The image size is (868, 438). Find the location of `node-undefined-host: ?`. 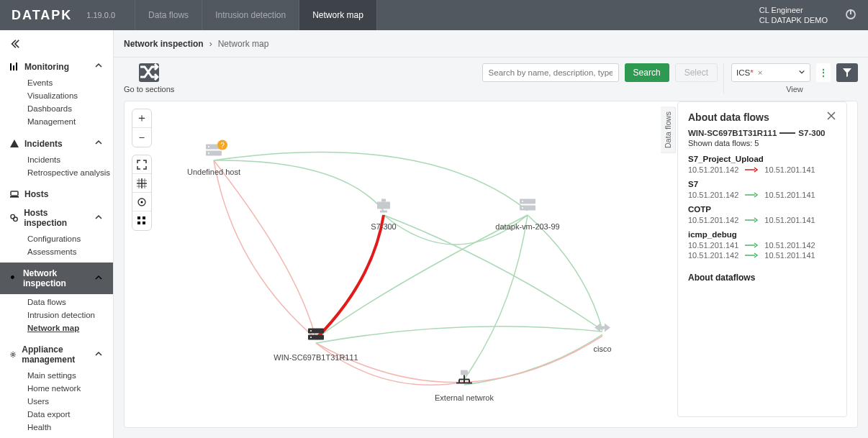

node-undefined-host: ? is located at coordinates (214, 154).